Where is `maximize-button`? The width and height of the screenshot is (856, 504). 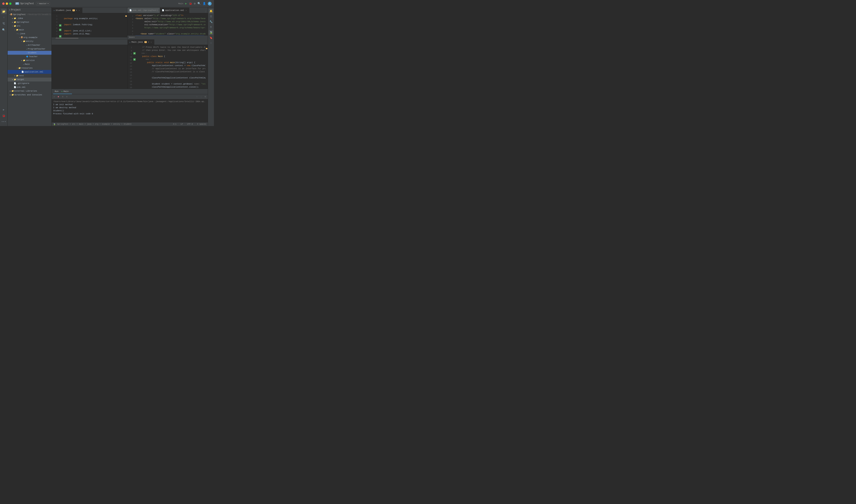 maximize-button is located at coordinates (10, 3).